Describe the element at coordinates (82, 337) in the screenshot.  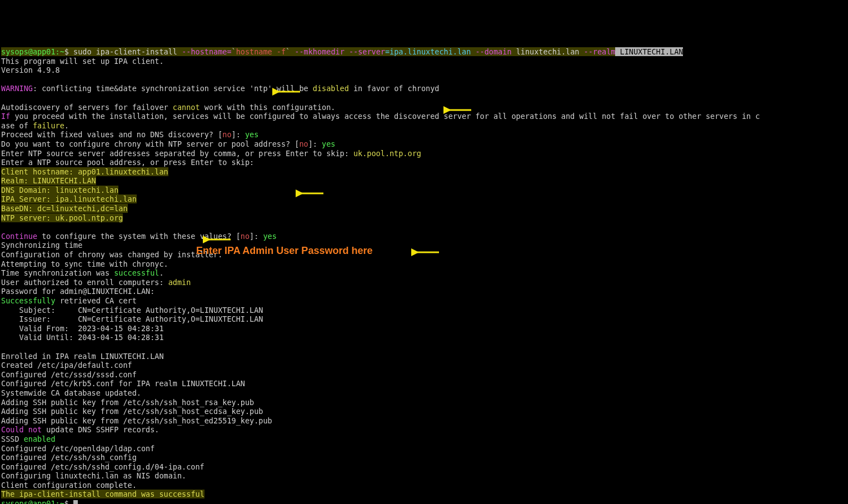
I see `line: Valid Until: 2043-04-15 04:28:31` at that location.